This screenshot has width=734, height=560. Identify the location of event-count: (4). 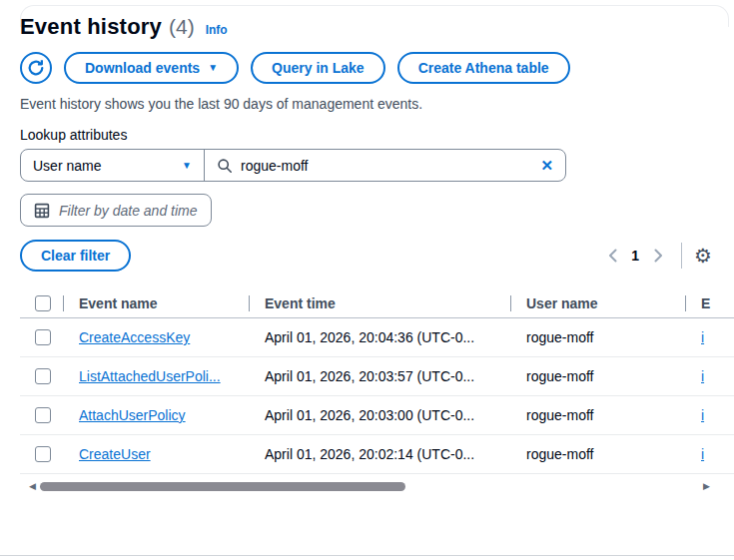
(182, 27).